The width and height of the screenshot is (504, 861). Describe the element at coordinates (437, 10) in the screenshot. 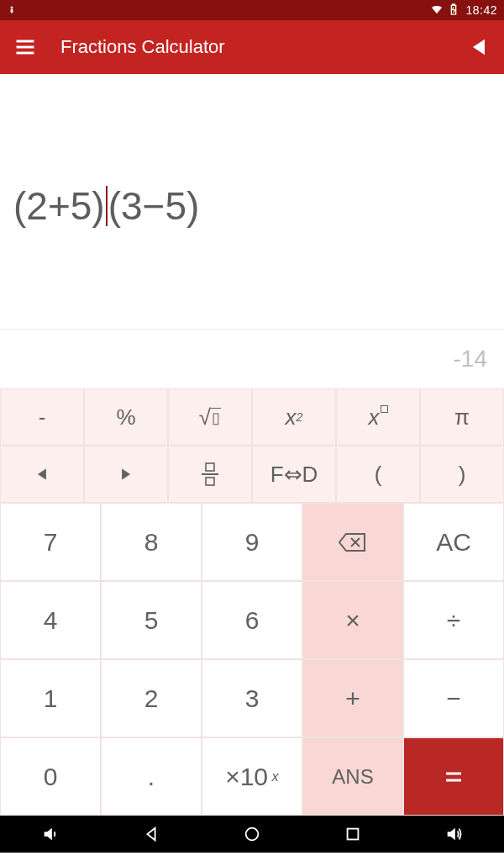

I see `wifi-icon` at that location.